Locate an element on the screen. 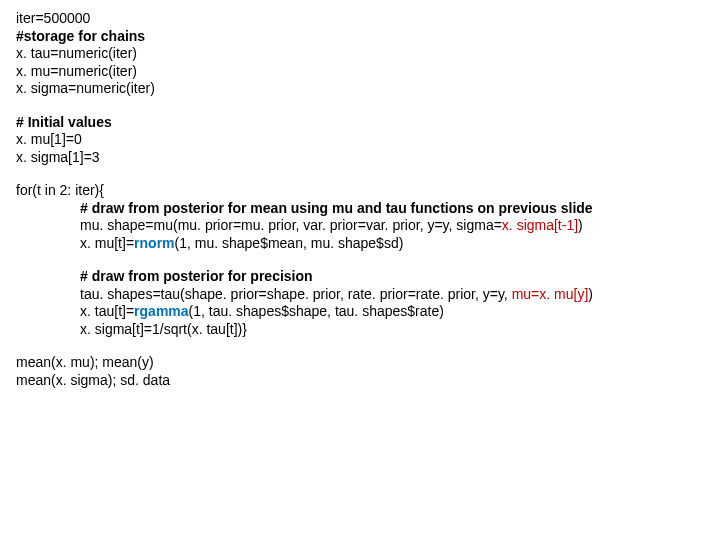 The height and width of the screenshot is (540, 720). rgamma-call-blue: rgamma is located at coordinates (161, 311).